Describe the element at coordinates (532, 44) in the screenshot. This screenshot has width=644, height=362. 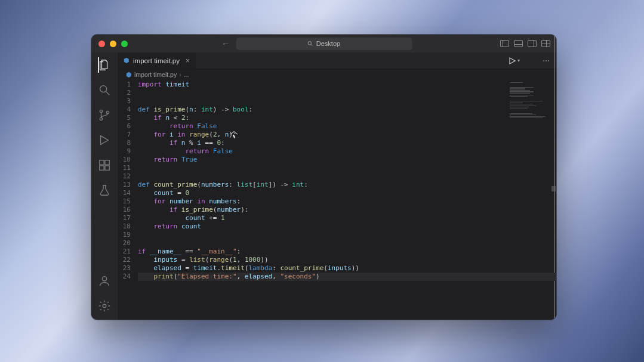
I see `toggle-secondary-sidebar-button` at that location.